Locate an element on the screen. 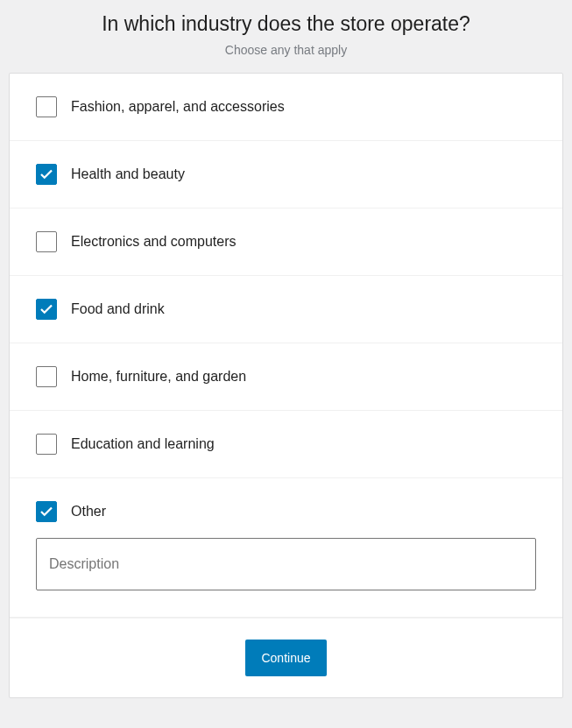 Image resolution: width=572 pixels, height=728 pixels. checkbox-electronics is located at coordinates (46, 242).